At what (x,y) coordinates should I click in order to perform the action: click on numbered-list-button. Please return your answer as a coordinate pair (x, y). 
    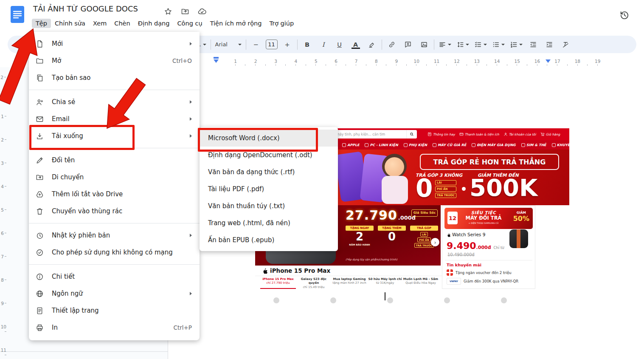
    Looking at the image, I should click on (516, 45).